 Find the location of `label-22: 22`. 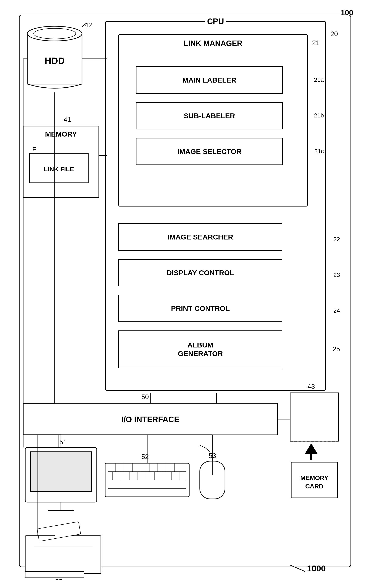

label-22: 22 is located at coordinates (337, 239).